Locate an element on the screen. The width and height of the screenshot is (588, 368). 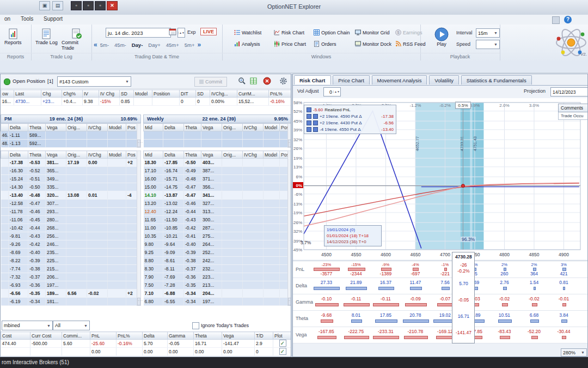
column-header: PnL% is located at coordinates (130, 336).